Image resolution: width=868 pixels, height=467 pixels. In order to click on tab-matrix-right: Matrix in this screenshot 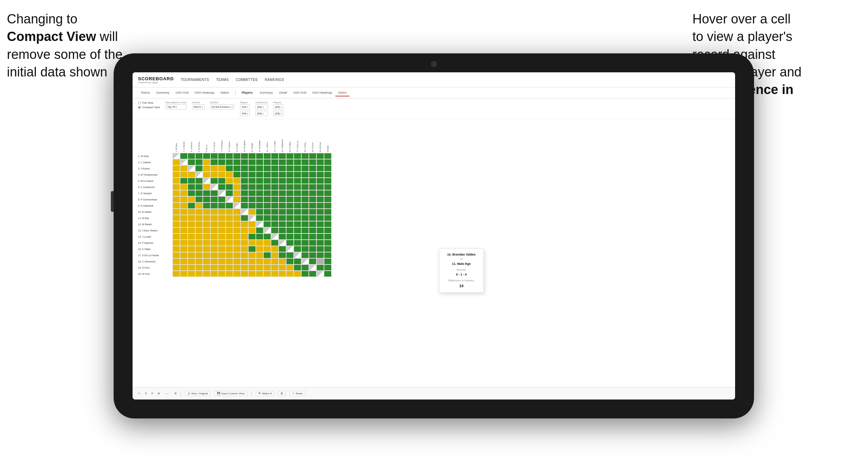, I will do `click(342, 93)`.